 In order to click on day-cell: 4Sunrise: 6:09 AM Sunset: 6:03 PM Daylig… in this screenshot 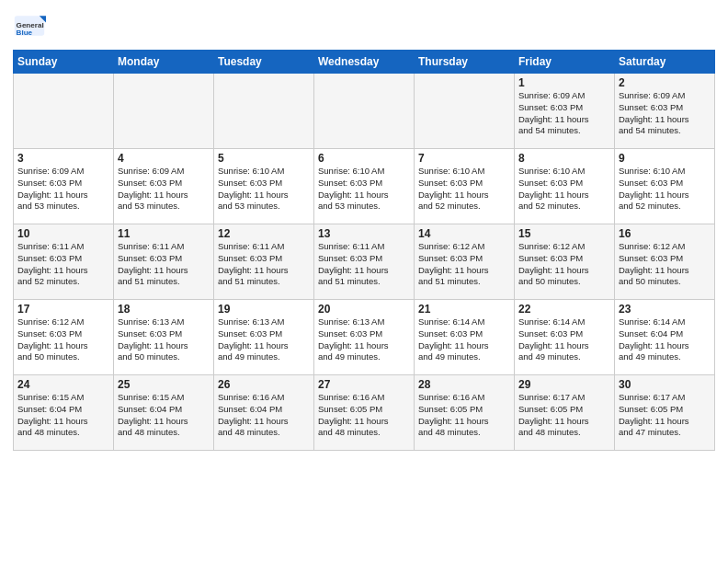, I will do `click(164, 187)`.